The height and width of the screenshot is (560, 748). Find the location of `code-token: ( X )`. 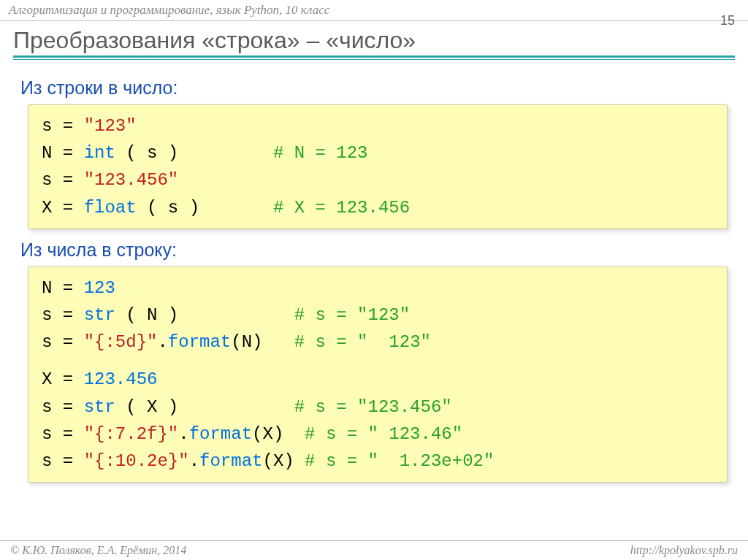

code-token: ( X ) is located at coordinates (205, 407).